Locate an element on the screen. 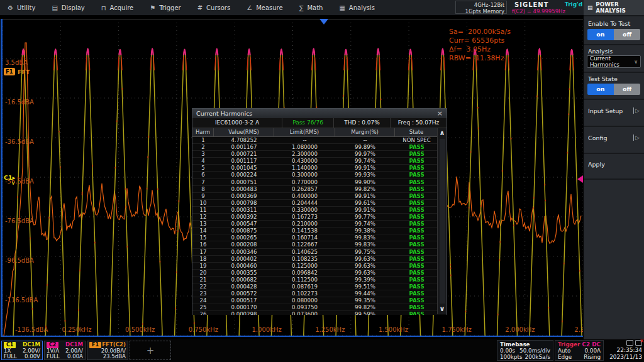  table-row: 90.0003690.40000099.91%PASS is located at coordinates (319, 196).